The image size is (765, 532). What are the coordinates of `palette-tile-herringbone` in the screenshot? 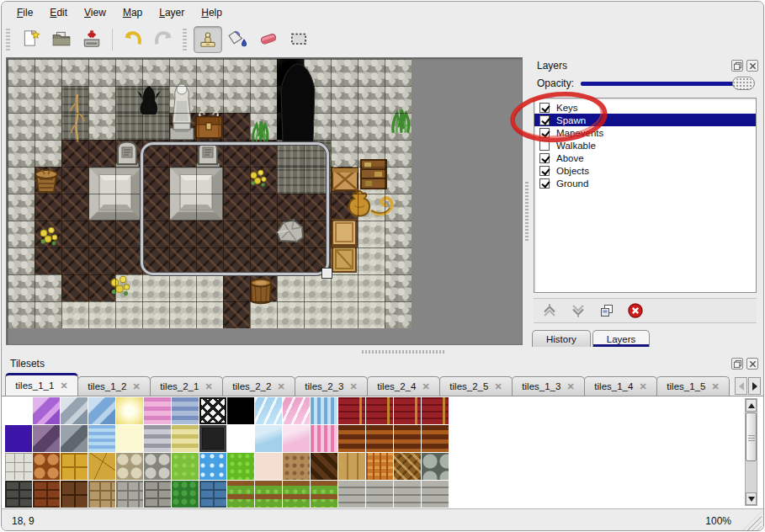 It's located at (407, 466).